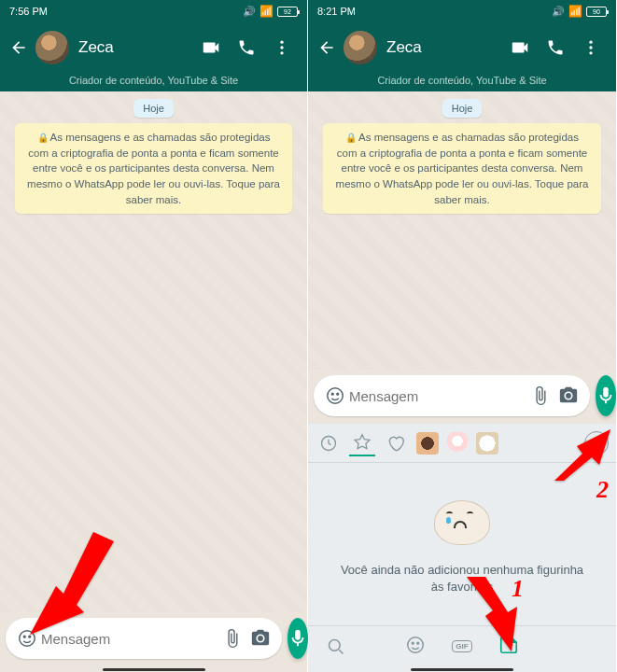 The height and width of the screenshot is (672, 617). Describe the element at coordinates (509, 647) in the screenshot. I see `sticker-type-button` at that location.